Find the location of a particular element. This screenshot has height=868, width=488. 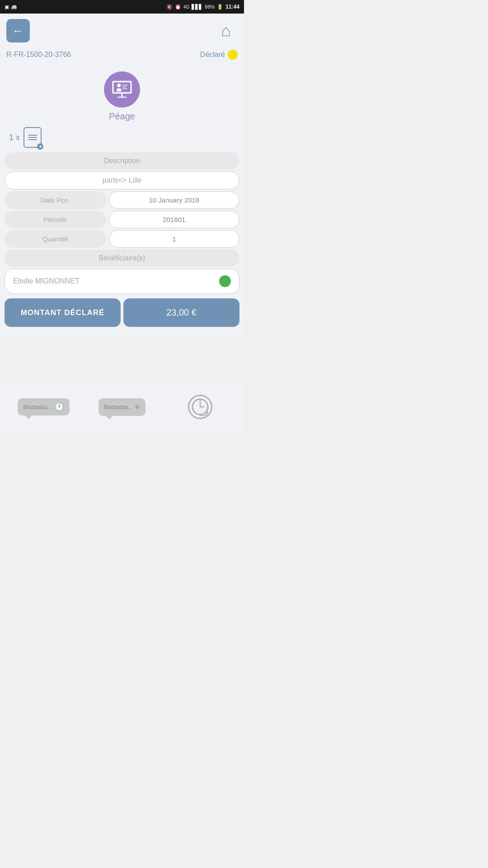

quantity-label: 1 x is located at coordinates (14, 137).